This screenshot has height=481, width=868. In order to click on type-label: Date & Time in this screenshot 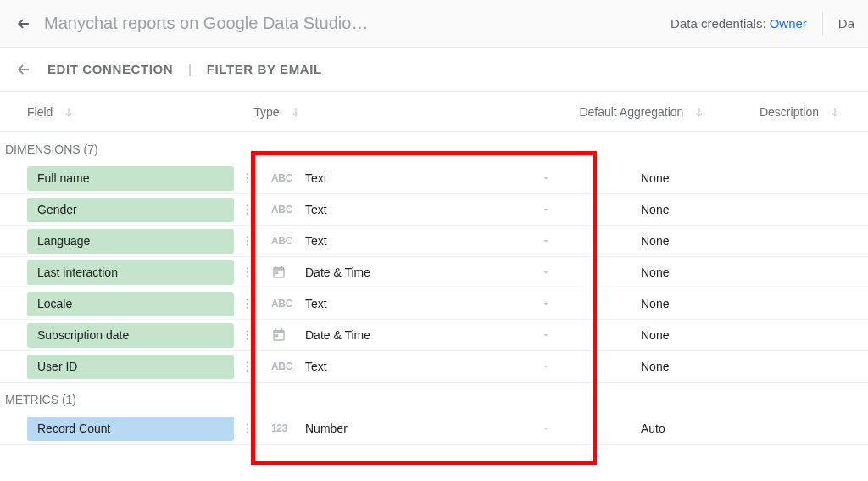, I will do `click(423, 272)`.